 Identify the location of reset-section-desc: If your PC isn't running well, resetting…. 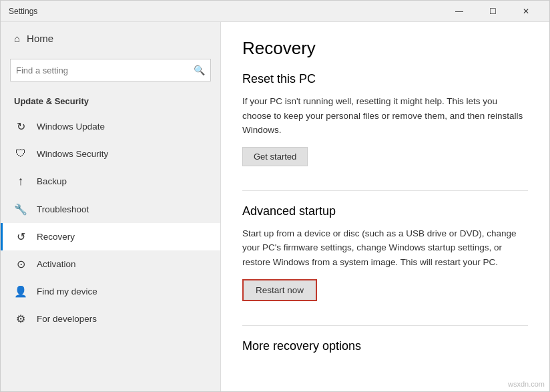
(385, 116).